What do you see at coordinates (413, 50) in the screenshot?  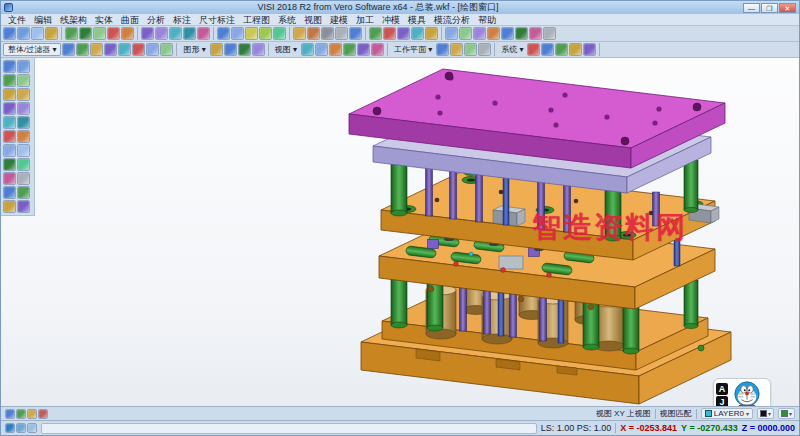 I see `toolbar-group-工作平面: 工作平面 ▾` at bounding box center [413, 50].